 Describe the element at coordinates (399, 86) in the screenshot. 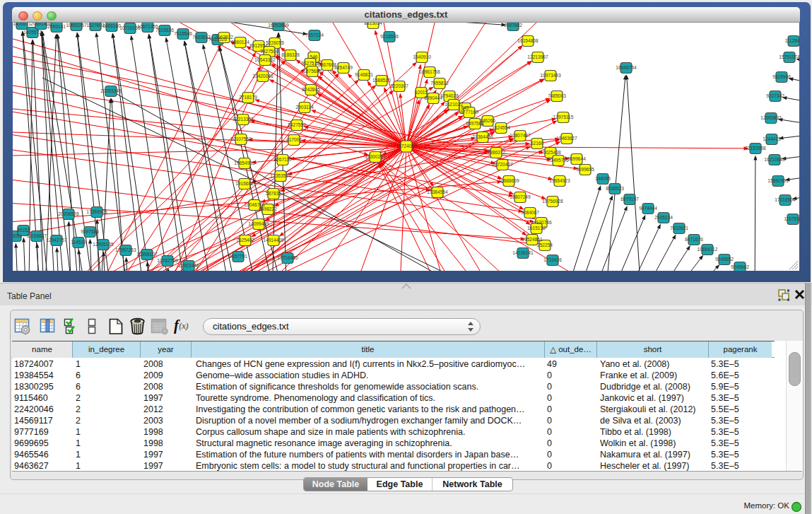

I see `svg-text: 3220307` at that location.